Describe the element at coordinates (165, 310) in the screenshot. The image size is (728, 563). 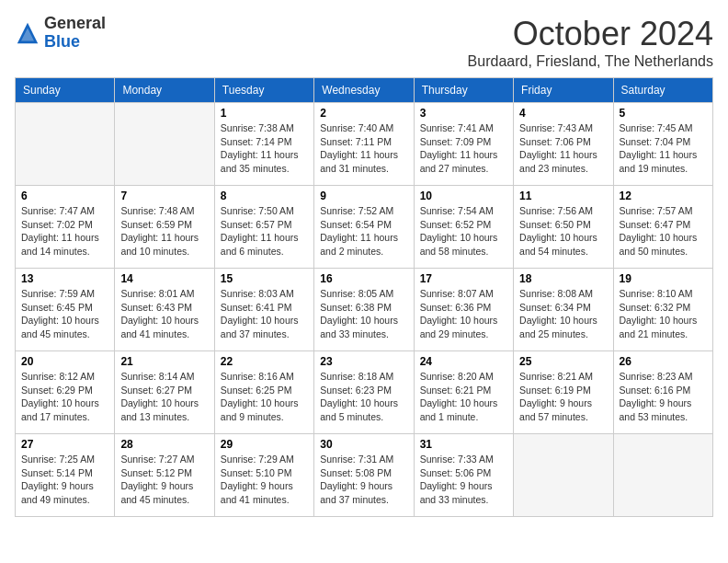
I see `calendar-day: 14Sunrise: 8:01 AMSunset: 6:43 PMDayligh…` at that location.